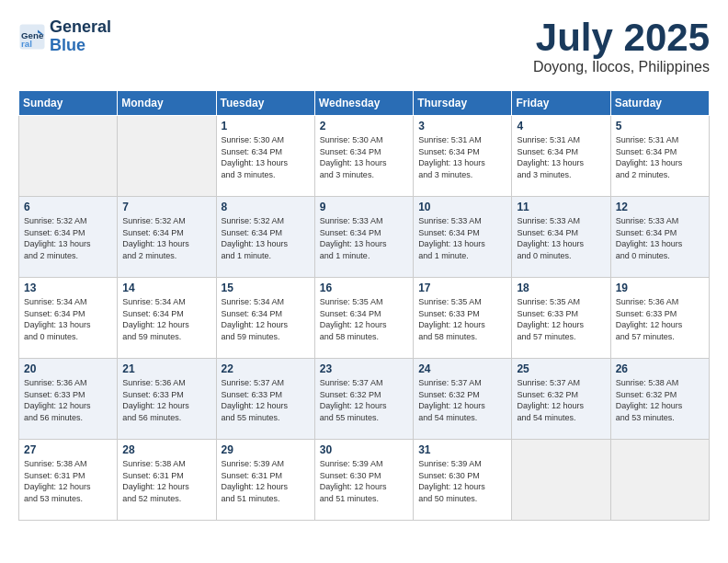 The height and width of the screenshot is (563, 728). Describe the element at coordinates (167, 399) in the screenshot. I see `calendar-cell: 21Sunrise: 5:36 AM Sunset: 6:33 PM Dayli…` at that location.